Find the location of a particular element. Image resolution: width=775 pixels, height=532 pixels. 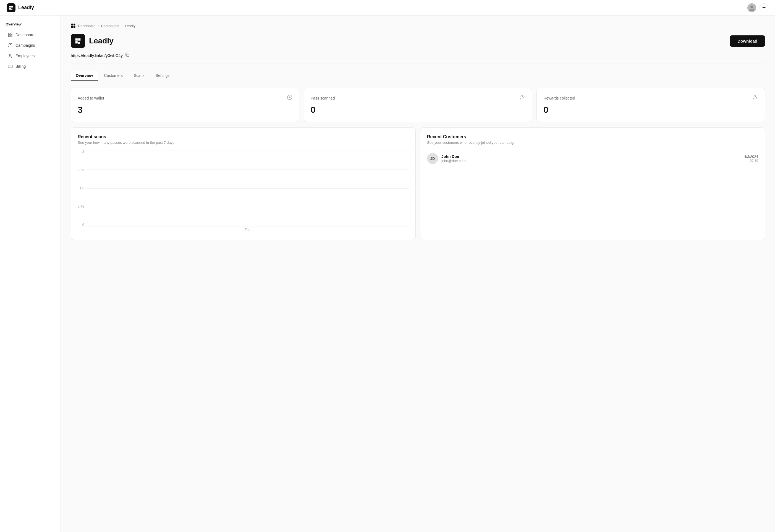

sidebar-item-campaigns-label: Campaigns is located at coordinates (25, 45).